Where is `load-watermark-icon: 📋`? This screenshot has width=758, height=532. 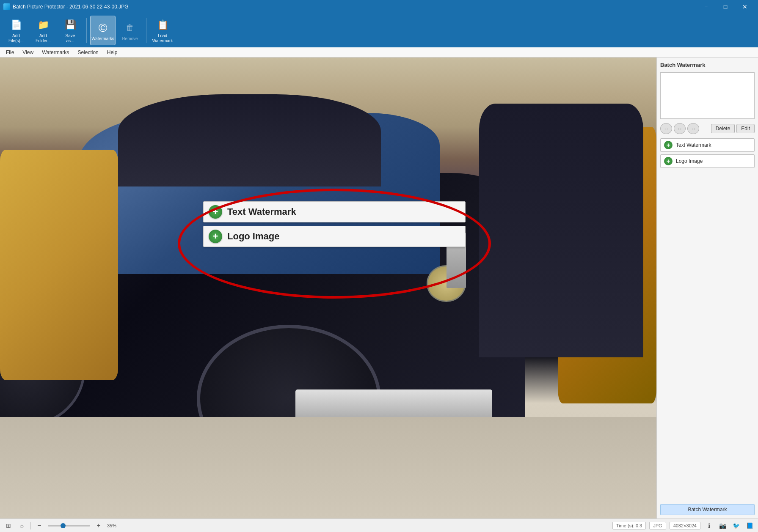
load-watermark-icon: 📋 is located at coordinates (163, 25).